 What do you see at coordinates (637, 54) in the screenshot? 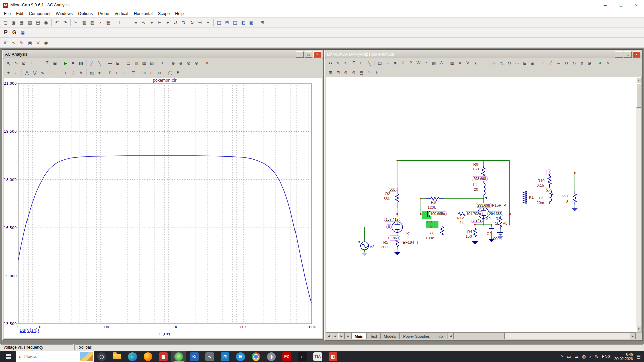
I see `sch-close-button: ×` at bounding box center [637, 54].